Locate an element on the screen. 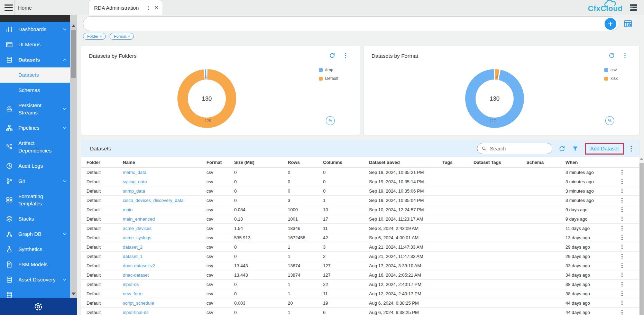 The image size is (644, 315). sidebar-item-ui-menus: UI Menus is located at coordinates (35, 45).